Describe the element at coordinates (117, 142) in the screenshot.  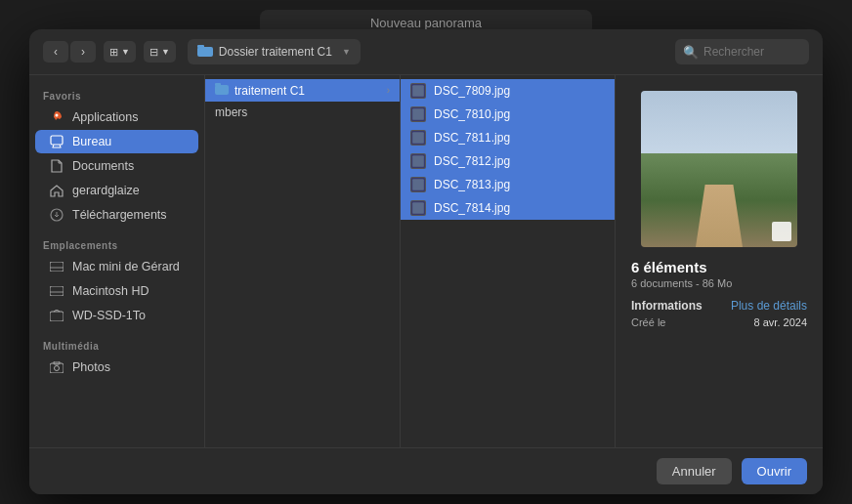
I see `sidebar-item-bureau: Bureau` at that location.